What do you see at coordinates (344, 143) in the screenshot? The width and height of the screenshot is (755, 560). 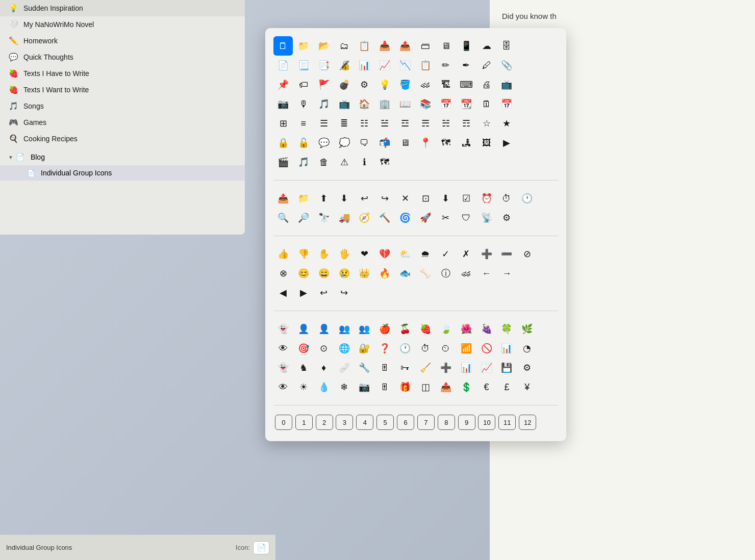 I see `icon-cell-chat-bubble-2: 💭` at bounding box center [344, 143].